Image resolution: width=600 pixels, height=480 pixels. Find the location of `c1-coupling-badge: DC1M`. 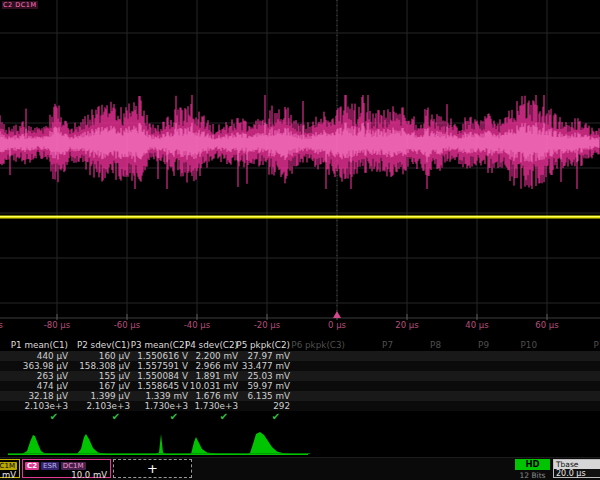

c1-coupling-badge: DC1M is located at coordinates (8, 466).